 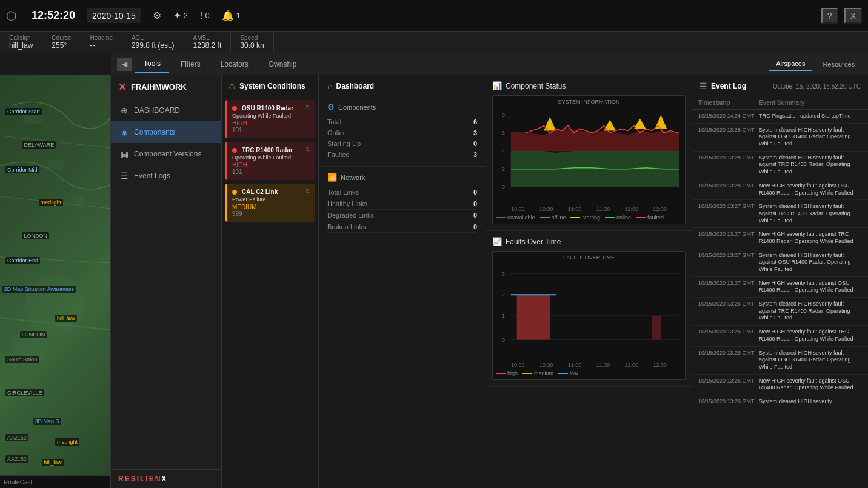 I want to click on alert-card-trc: TRC R1400 Radar Operating While Faulted …, so click(x=270, y=161).